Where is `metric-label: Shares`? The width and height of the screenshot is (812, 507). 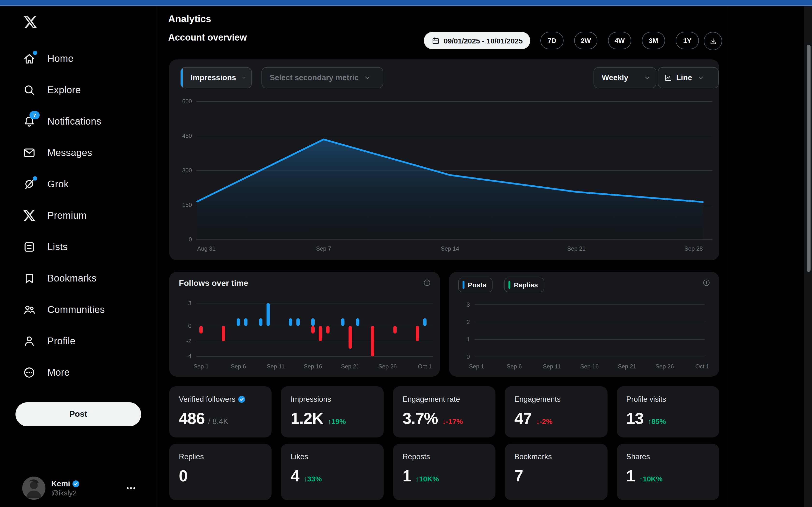
metric-label: Shares is located at coordinates (668, 457).